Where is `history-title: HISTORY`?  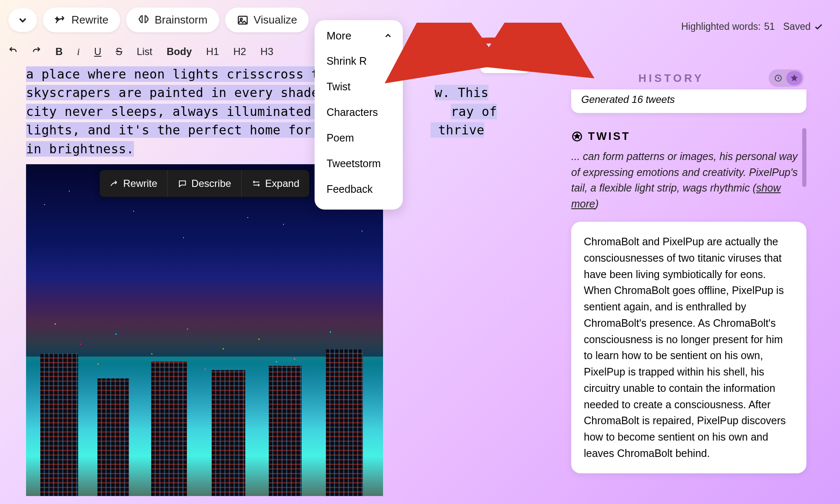 history-title: HISTORY is located at coordinates (671, 78).